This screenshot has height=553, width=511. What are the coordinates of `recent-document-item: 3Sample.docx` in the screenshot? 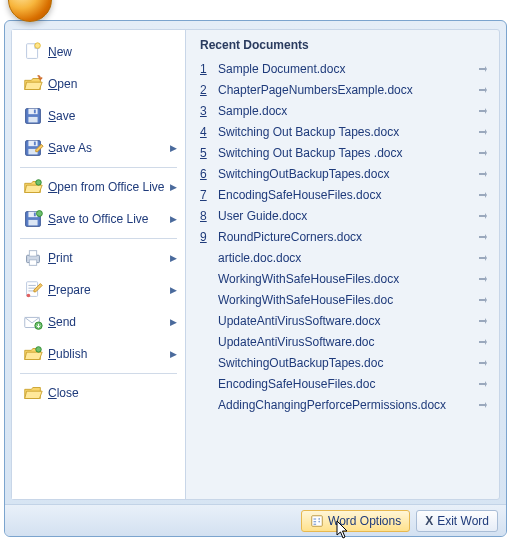 It's located at (348, 110).